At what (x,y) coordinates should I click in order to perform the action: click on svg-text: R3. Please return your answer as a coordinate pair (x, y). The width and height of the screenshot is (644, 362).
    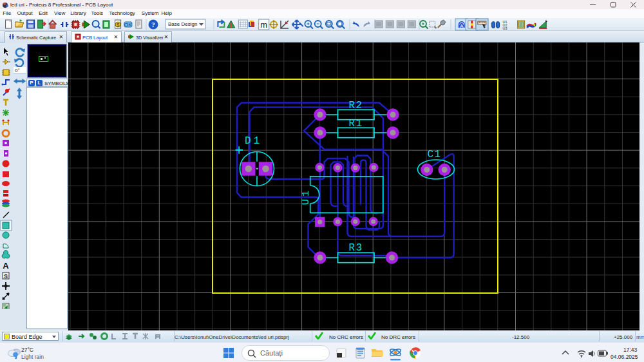
    Looking at the image, I should click on (355, 248).